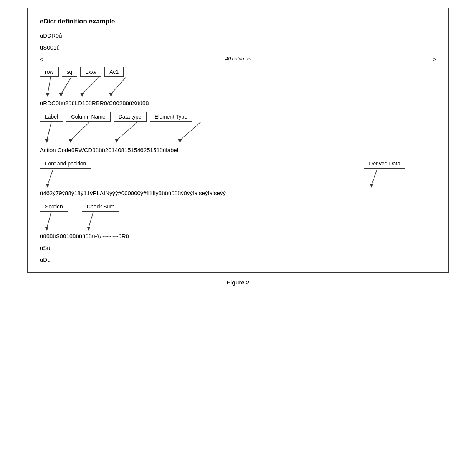 Image resolution: width=476 pixels, height=473 pixels. I want to click on ud-line: üDû, so click(238, 260).